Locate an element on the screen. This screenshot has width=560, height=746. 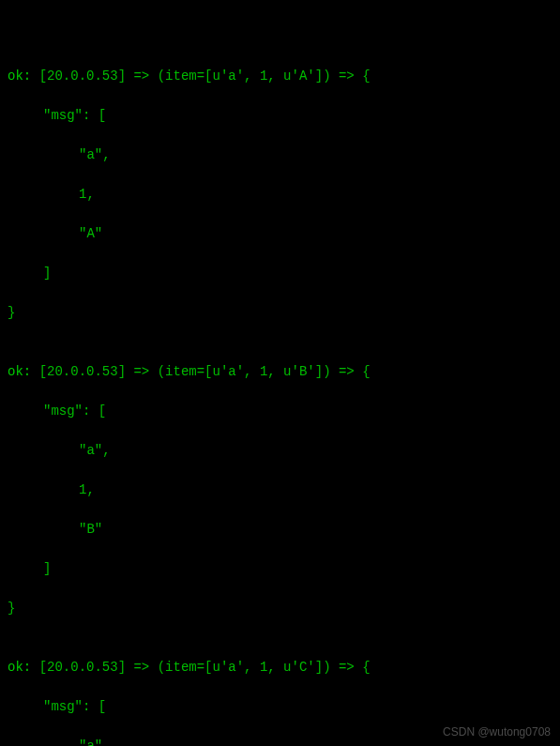
output-line: "B" is located at coordinates (280, 529).